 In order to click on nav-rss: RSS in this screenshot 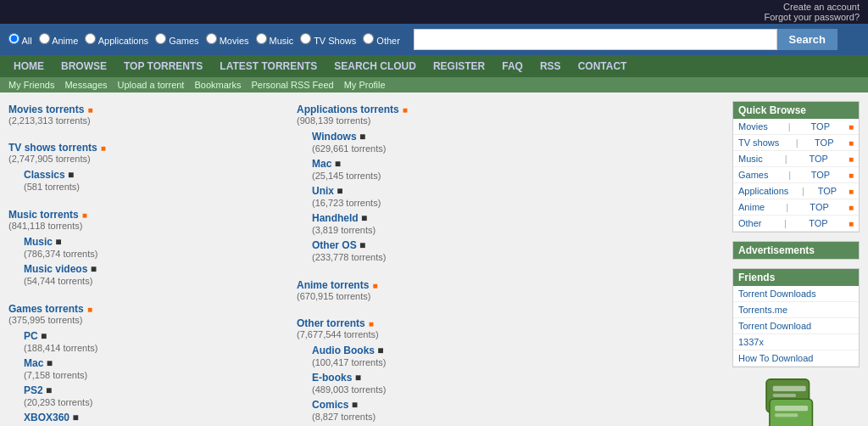, I will do `click(551, 66)`.